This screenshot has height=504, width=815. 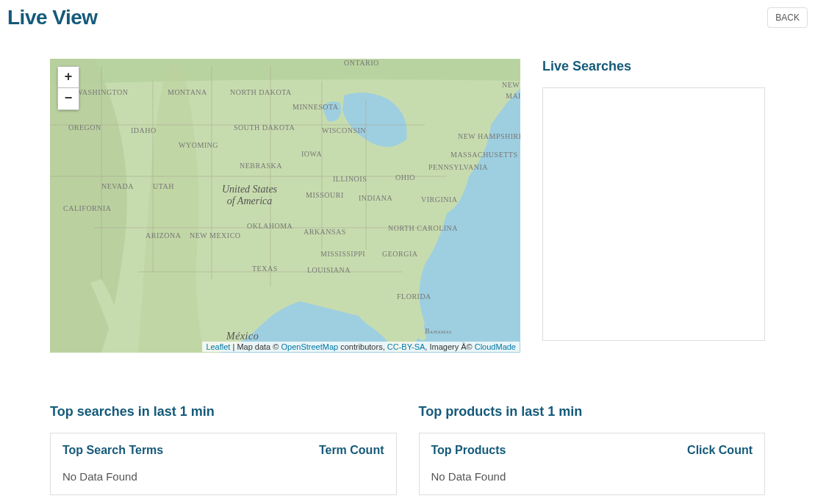 What do you see at coordinates (261, 93) in the screenshot?
I see `map-region-label: NORTH DAKOTA` at bounding box center [261, 93].